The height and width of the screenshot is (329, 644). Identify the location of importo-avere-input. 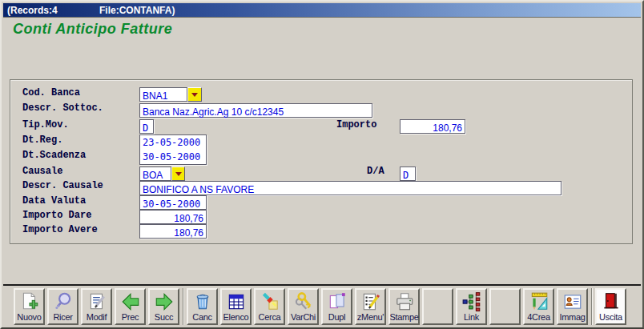
(173, 233).